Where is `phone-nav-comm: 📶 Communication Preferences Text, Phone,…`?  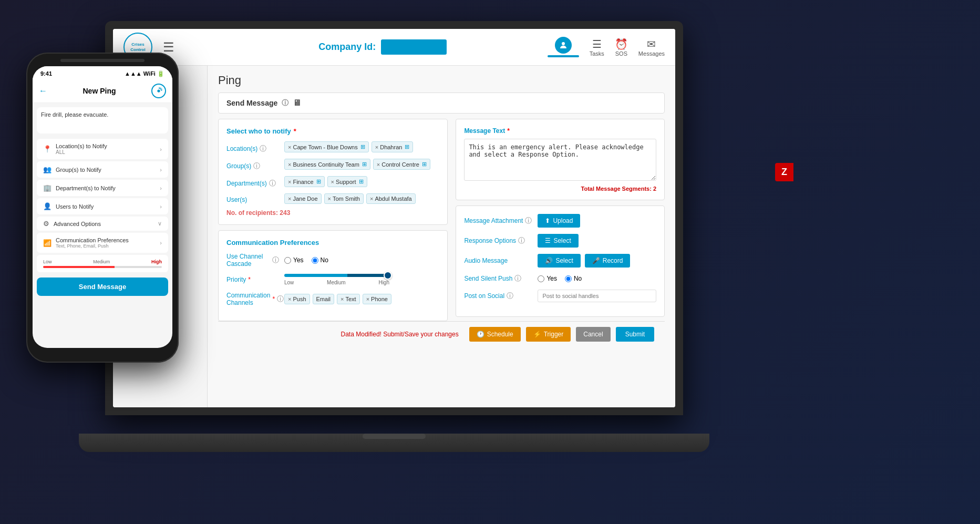
phone-nav-comm: 📶 Communication Preferences Text, Phone,… is located at coordinates (102, 243).